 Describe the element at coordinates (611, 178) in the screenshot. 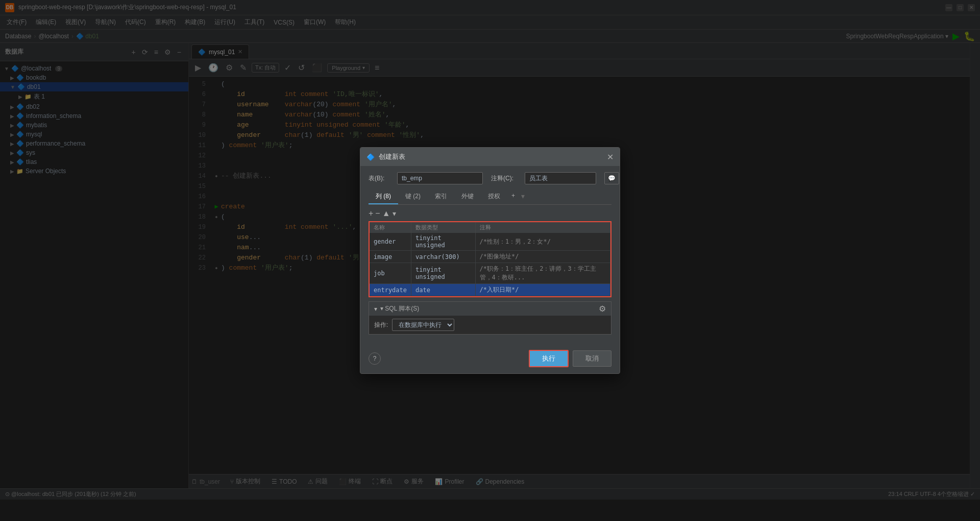

I see `comment-expand-button: 💬` at that location.